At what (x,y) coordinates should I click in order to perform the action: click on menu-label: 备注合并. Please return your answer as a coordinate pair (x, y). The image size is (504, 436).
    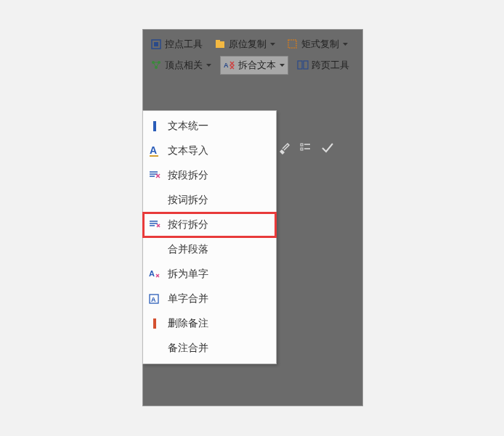
    Looking at the image, I should click on (188, 348).